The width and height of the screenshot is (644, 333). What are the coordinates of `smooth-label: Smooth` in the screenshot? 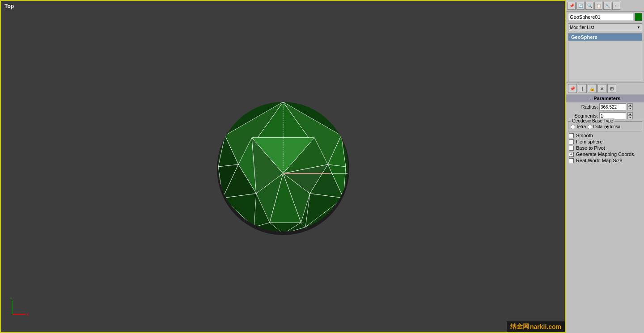 It's located at (585, 135).